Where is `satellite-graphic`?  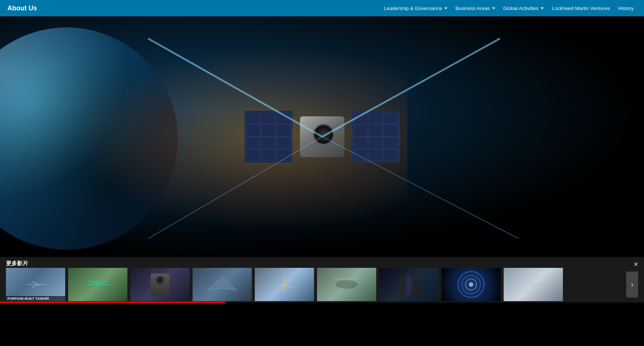
satellite-graphic is located at coordinates (322, 137).